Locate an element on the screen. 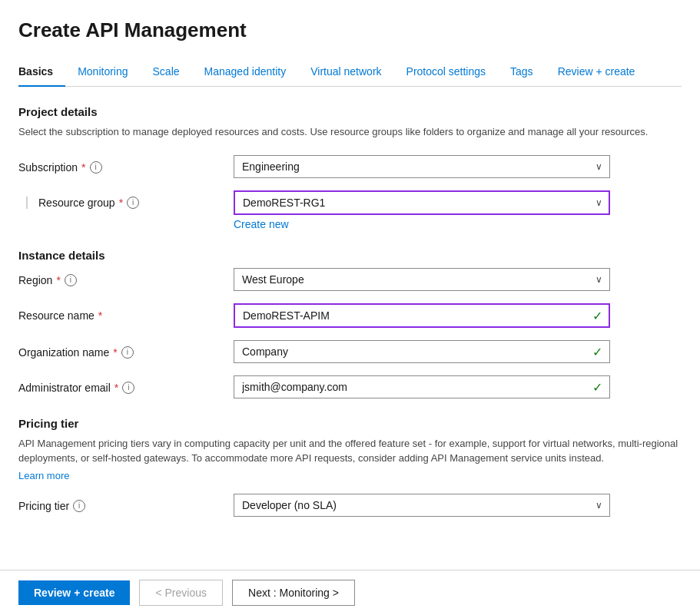 The image size is (700, 615). resource-group-row: Resource group * i DemoREST-RG1 Create n… is located at coordinates (350, 210).